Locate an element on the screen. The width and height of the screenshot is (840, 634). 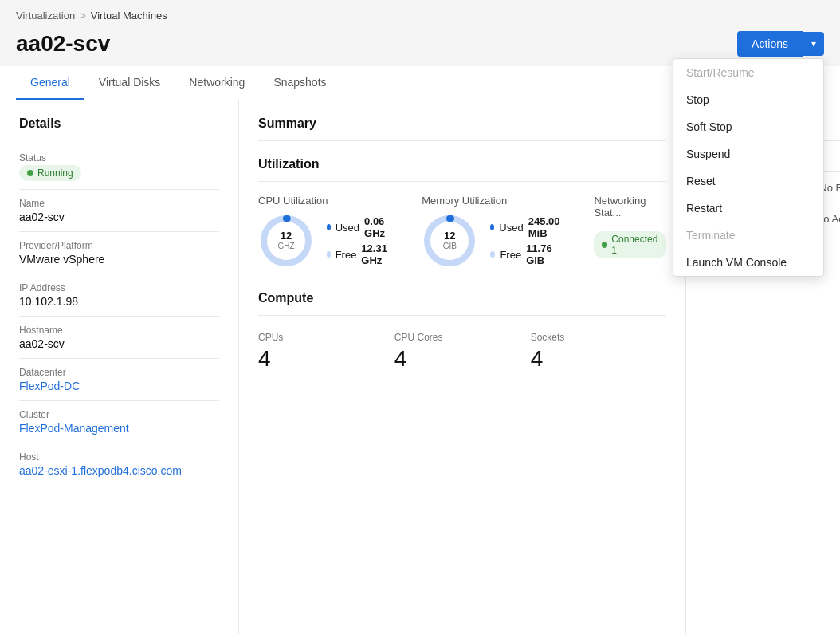
cpu-free-legend: Free 12.31 GHz is located at coordinates (359, 254).